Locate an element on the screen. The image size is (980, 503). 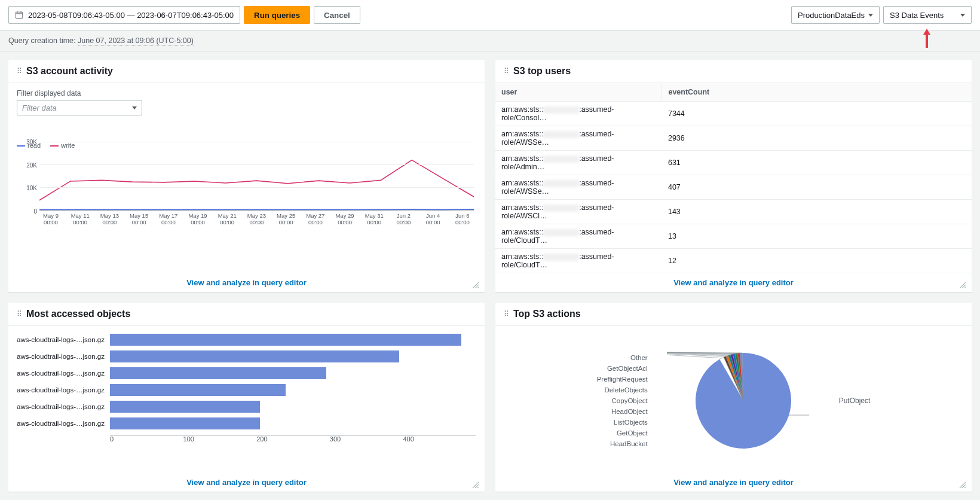
panel-title: Top S3 actions is located at coordinates (547, 314).